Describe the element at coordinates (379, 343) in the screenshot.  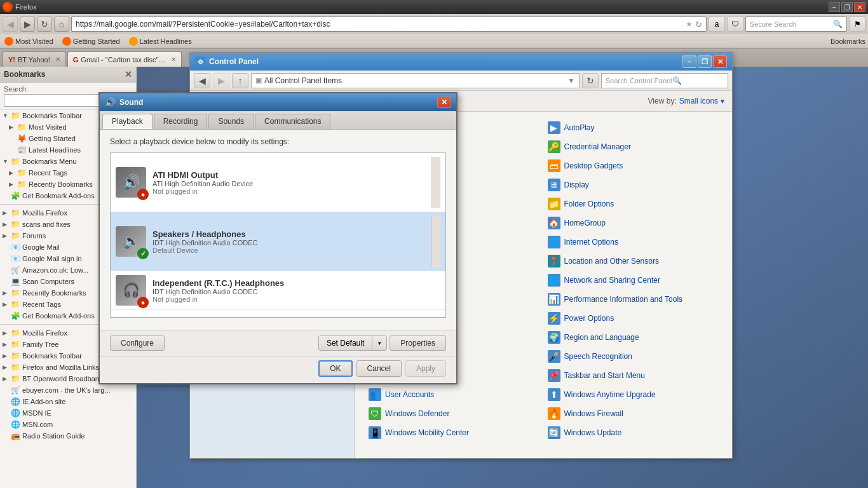
I see `set-default-dropdown-arrow: ▼` at that location.